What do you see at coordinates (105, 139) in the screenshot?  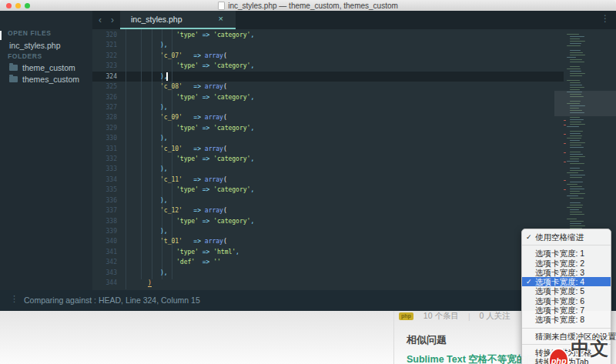 I see `line-number: 330` at bounding box center [105, 139].